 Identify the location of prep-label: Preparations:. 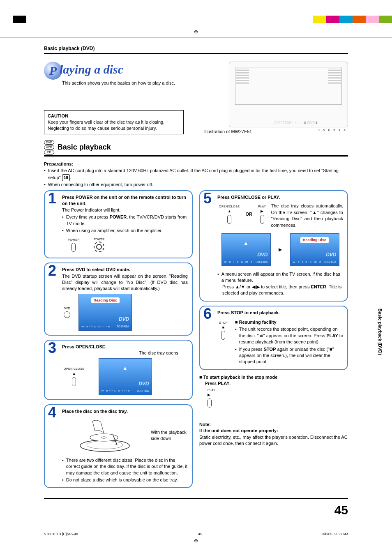
(58, 164).